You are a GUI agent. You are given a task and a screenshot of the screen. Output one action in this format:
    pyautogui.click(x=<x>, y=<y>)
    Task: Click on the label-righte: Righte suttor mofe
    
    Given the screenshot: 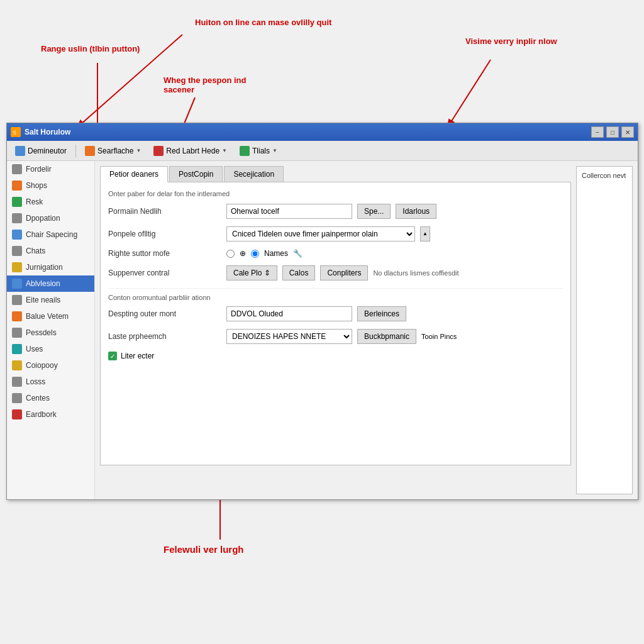 What is the action you would take?
    pyautogui.click(x=165, y=253)
    